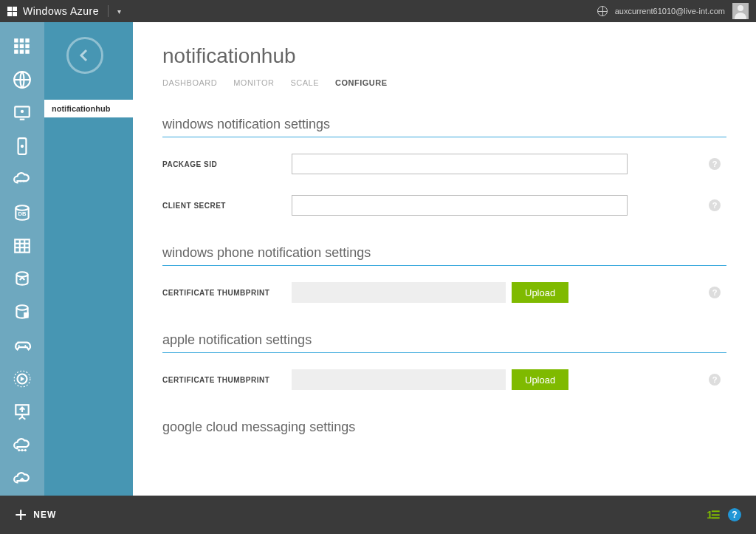  I want to click on label-client-secret: CLIENT SECRET, so click(227, 205).